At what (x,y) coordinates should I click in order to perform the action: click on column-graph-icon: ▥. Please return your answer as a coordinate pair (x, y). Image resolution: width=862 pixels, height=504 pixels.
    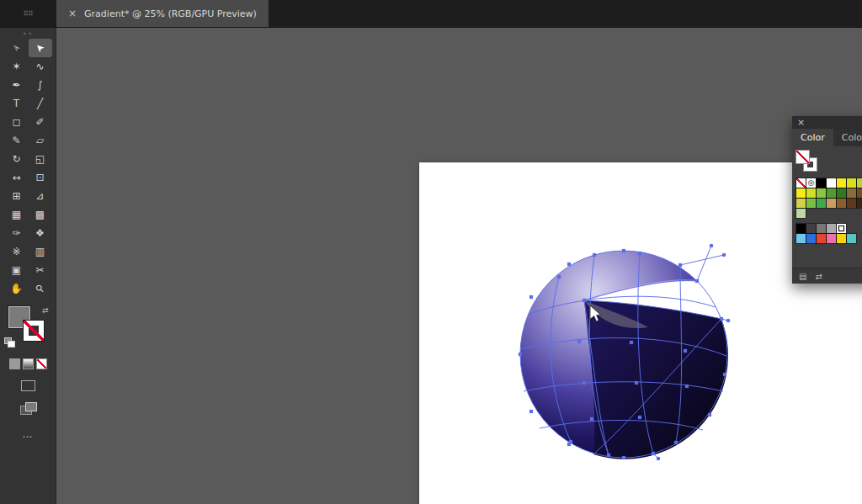
    Looking at the image, I should click on (40, 252).